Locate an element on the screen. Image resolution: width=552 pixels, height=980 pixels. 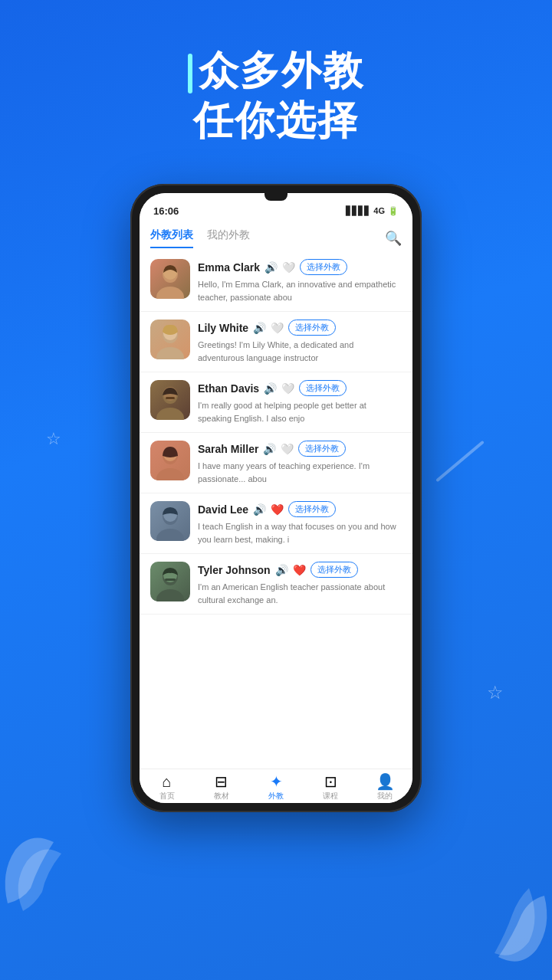
heart-icon-emma: 🤍 is located at coordinates (288, 267).